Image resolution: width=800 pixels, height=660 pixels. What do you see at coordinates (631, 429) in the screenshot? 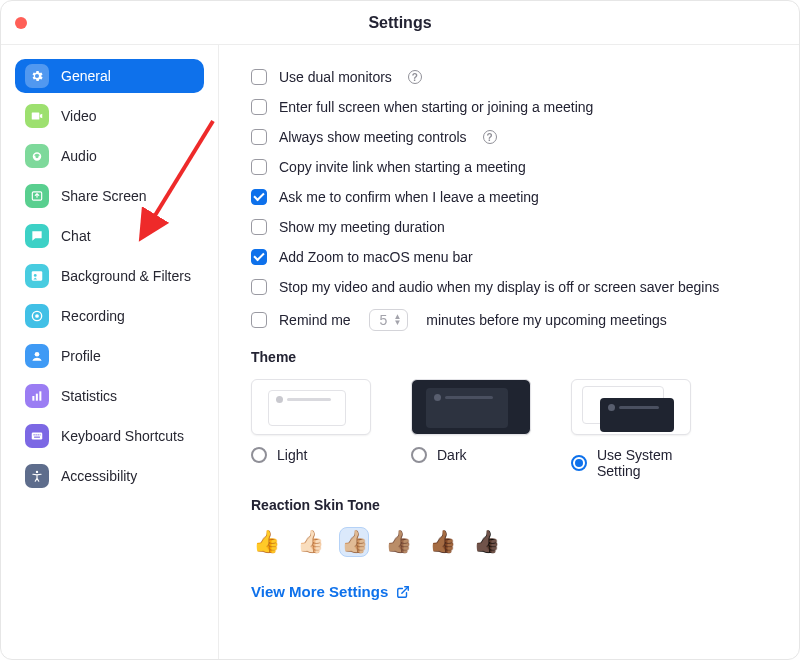
I see `theme-option-use-system-setting: Use System Setting` at bounding box center [631, 429].